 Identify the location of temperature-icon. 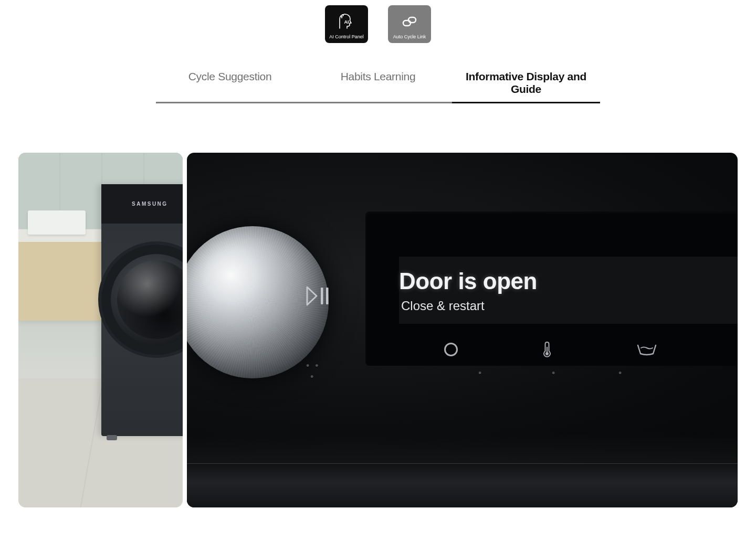
(547, 349).